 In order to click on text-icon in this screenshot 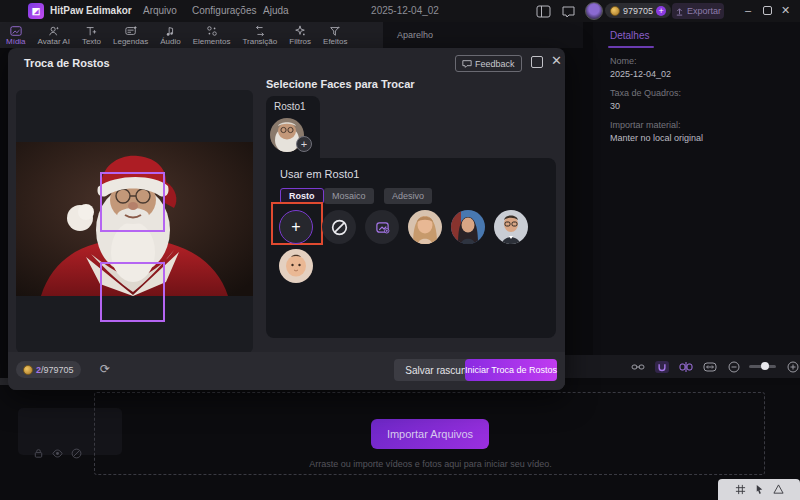, I will do `click(91, 31)`.